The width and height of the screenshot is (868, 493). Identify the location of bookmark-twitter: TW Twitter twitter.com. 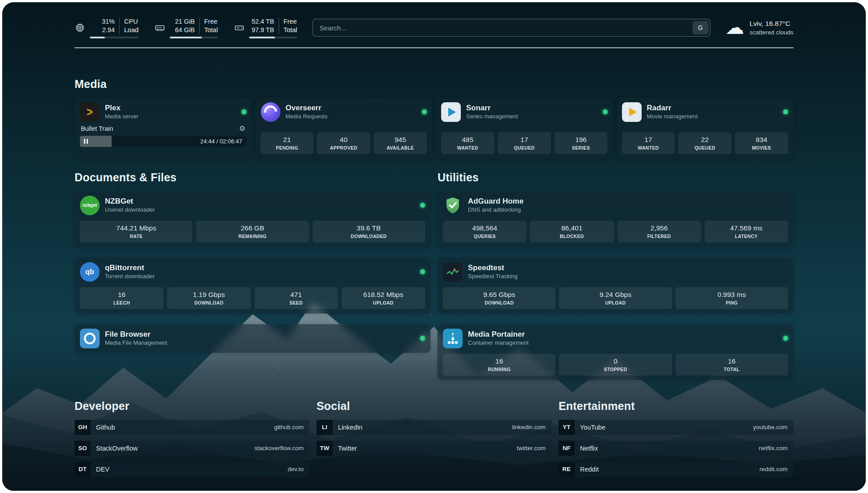
(434, 448).